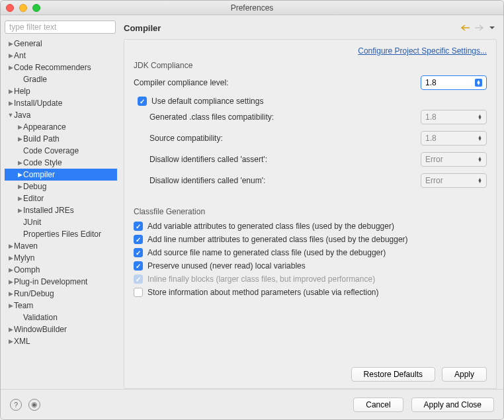 This screenshot has height=420, width=504. What do you see at coordinates (61, 56) in the screenshot?
I see `tree-item: ▶Ant` at bounding box center [61, 56].